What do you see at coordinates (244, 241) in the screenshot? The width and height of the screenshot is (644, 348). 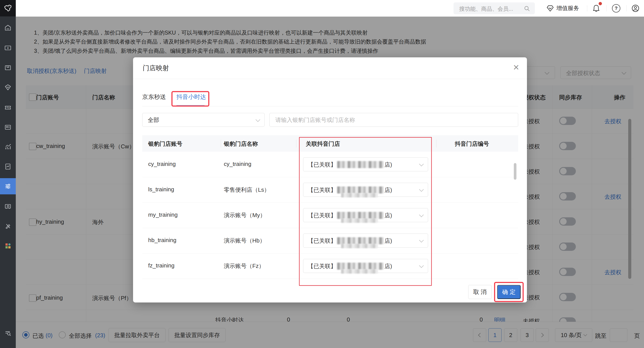 I see `pospal-name: 演示账号（Hb）` at bounding box center [244, 241].